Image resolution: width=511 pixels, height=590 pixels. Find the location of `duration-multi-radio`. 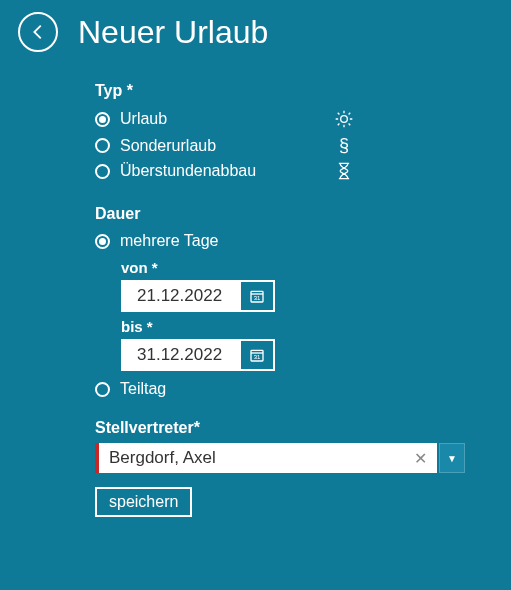

duration-multi-radio is located at coordinates (102, 242).